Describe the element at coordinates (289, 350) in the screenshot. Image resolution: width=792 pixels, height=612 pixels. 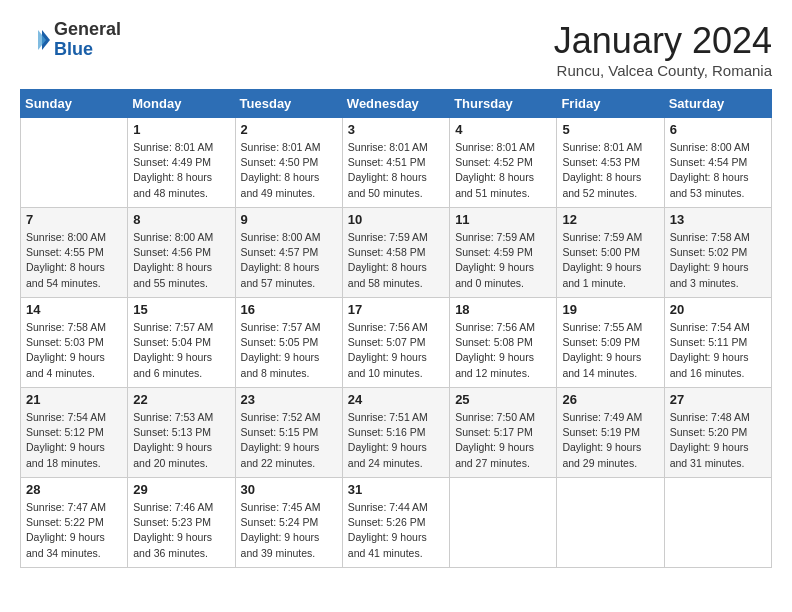
I see `day-info: Sunrise: 7:57 AMSunset: 5:05 PMDaylight:…` at that location.